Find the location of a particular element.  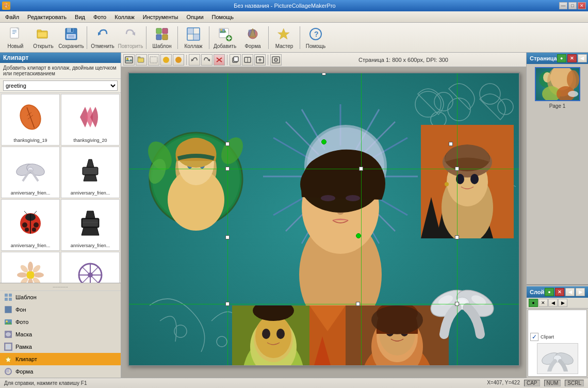

sec-btn-undo2 is located at coordinates (194, 60).